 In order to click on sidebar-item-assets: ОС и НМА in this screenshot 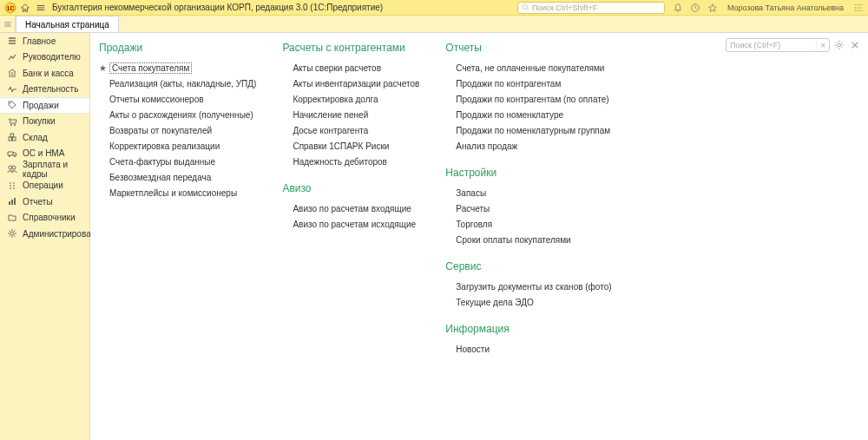, I will do `click(45, 154)`.